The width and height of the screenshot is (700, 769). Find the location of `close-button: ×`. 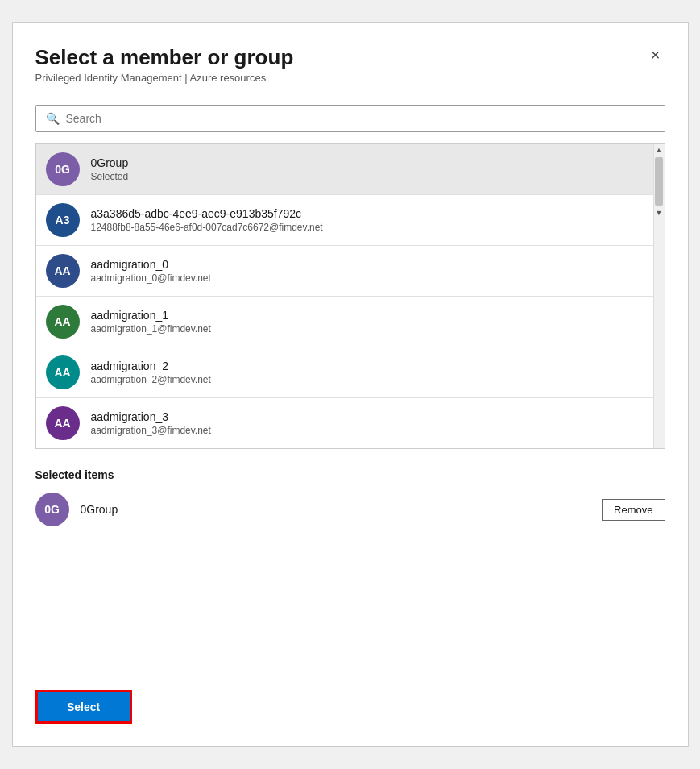

close-button: × is located at coordinates (656, 55).